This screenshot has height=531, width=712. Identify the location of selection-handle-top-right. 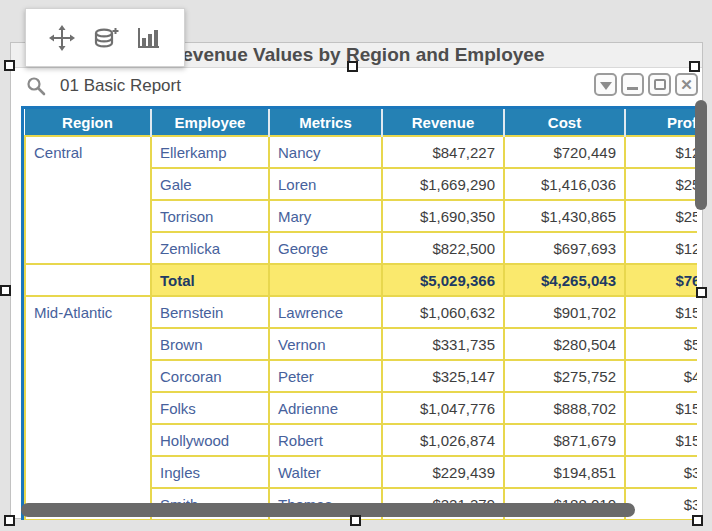
(694, 66).